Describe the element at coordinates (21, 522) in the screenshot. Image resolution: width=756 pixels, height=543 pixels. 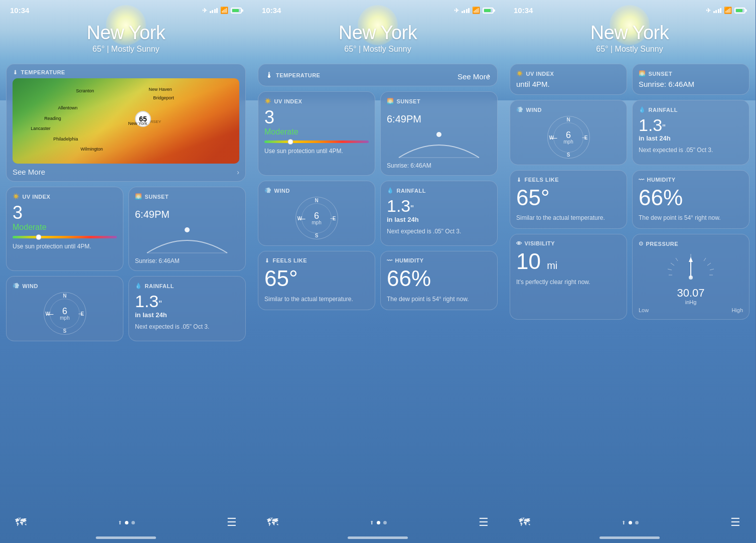
I see `map-nav-icon-1: 🗺` at that location.